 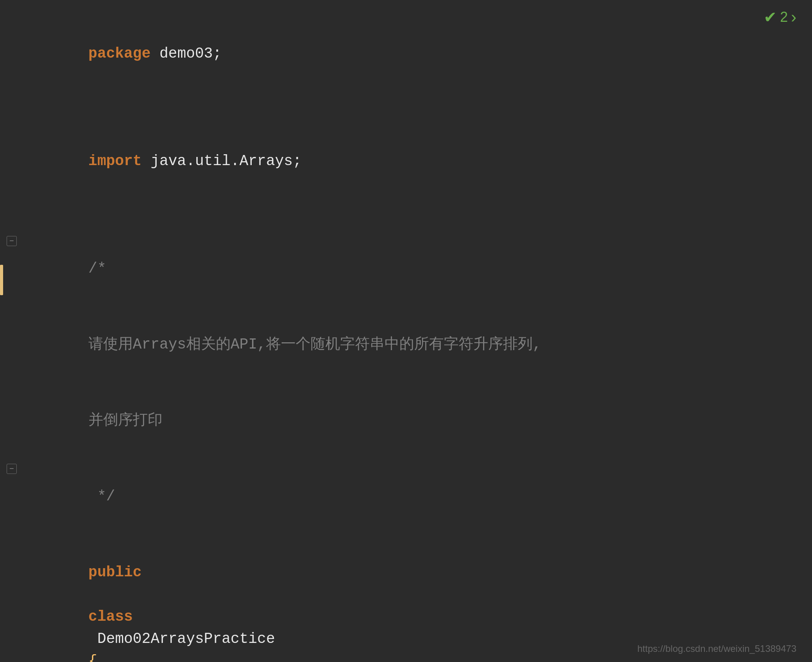 What do you see at coordinates (102, 496) in the screenshot?
I see `comment-end: */` at bounding box center [102, 496].